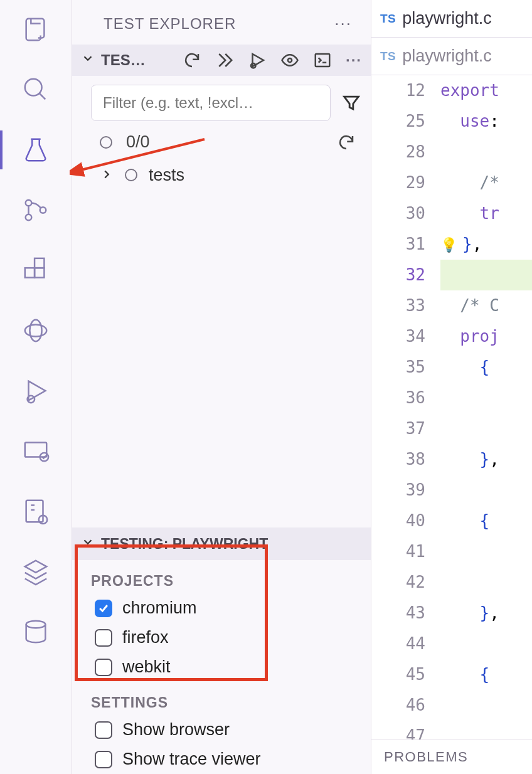 This screenshot has width=532, height=774. What do you see at coordinates (436, 56) in the screenshot?
I see `editor-tab-inactive: TS playwright.c` at bounding box center [436, 56].